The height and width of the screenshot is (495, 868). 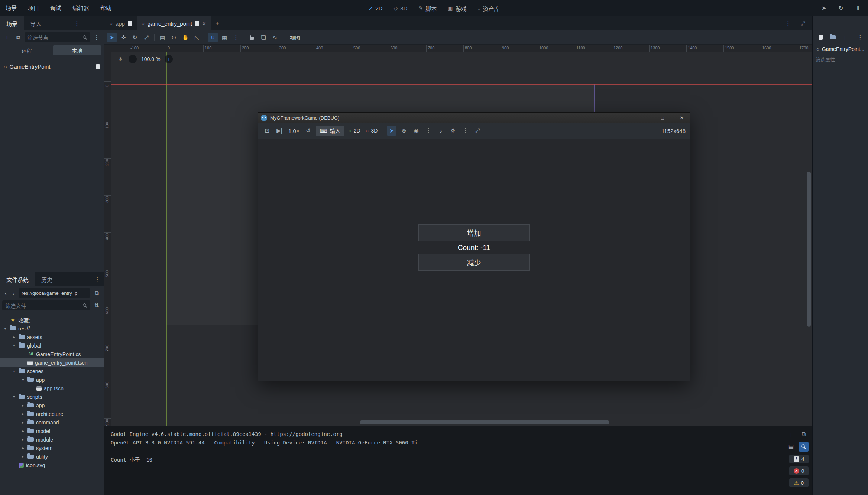 What do you see at coordinates (97, 306) in the screenshot?
I see `sort-files-icon: ⇅` at bounding box center [97, 306].